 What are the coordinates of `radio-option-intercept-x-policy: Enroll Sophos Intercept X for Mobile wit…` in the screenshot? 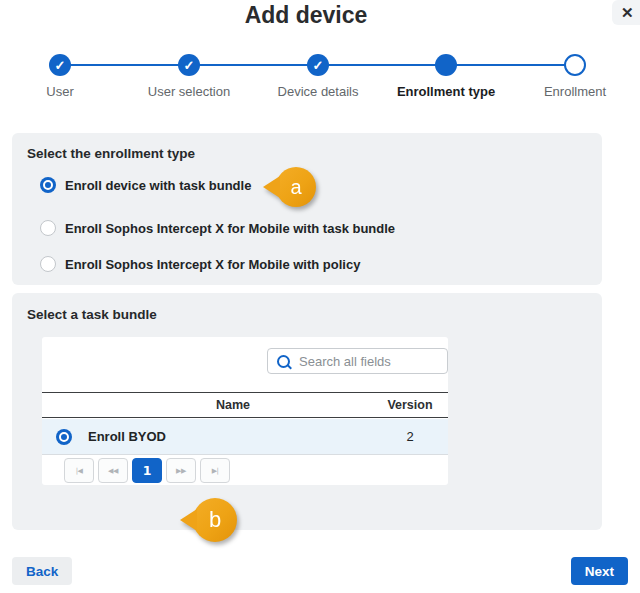 It's located at (200, 264).